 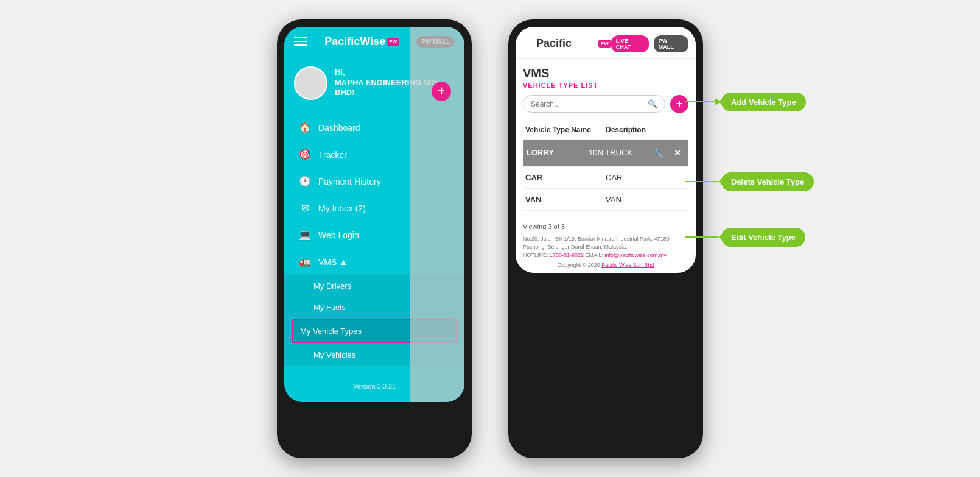 I want to click on fab-add-button: +, so click(x=441, y=91).